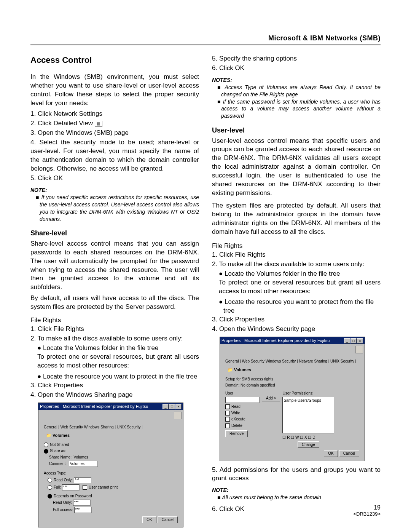 Image resolution: width=411 pixels, height=532 pixels. I want to click on readonly-pw-field: ***, so click(83, 480).